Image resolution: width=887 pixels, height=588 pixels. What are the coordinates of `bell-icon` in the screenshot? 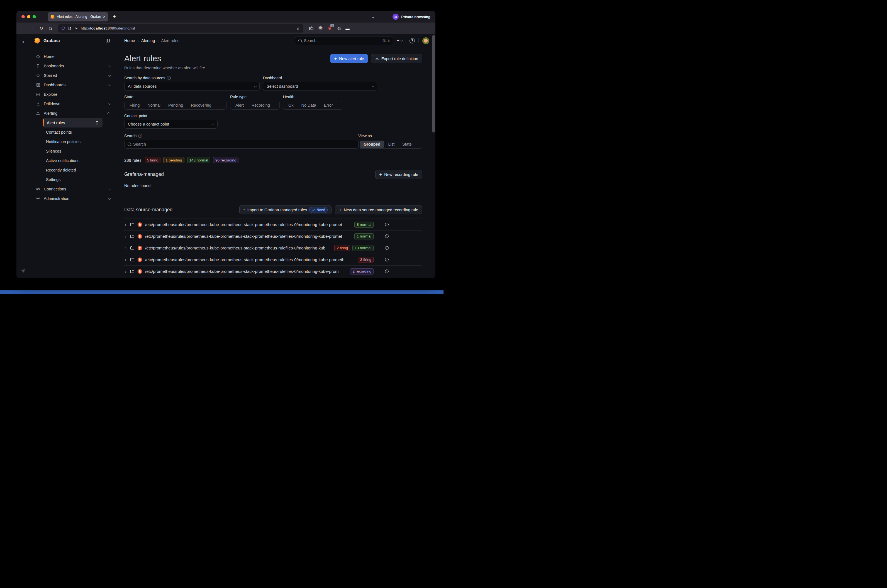 It's located at (38, 113).